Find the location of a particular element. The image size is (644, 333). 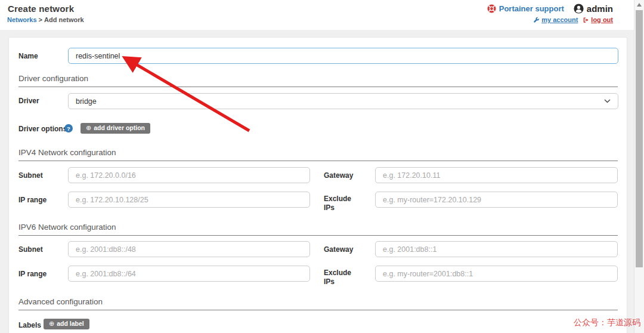

ipv6-gateway-label: Gateway is located at coordinates (339, 249).